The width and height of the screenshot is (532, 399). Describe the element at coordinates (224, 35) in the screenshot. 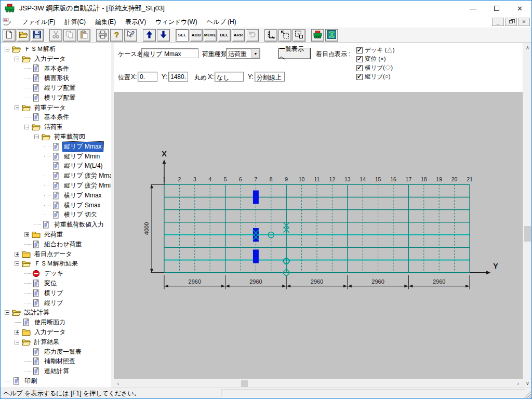

I see `toolbar-button-delete-mode: DEL` at that location.